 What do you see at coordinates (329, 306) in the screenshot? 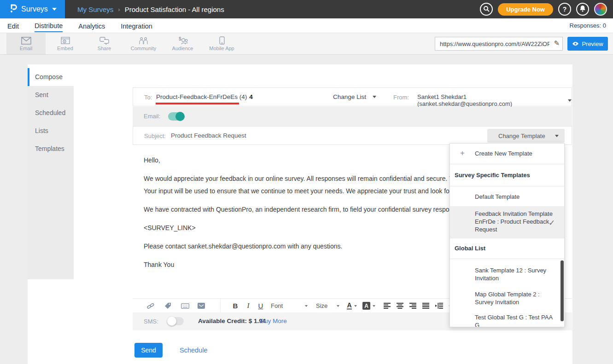
I see `font-size-dropdown: Size` at bounding box center [329, 306].